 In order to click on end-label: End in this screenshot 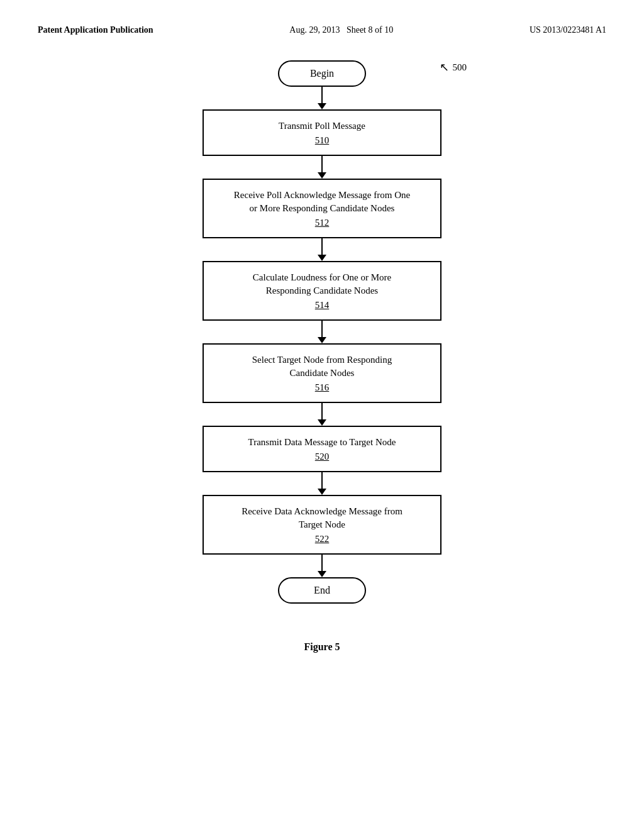, I will do `click(322, 590)`.